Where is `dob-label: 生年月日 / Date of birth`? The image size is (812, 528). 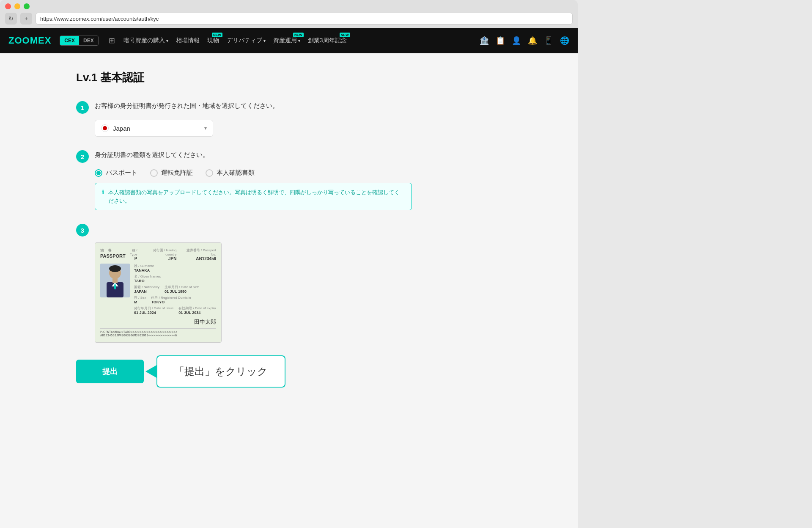 dob-label: 生年月日 / Date of birth is located at coordinates (182, 287).